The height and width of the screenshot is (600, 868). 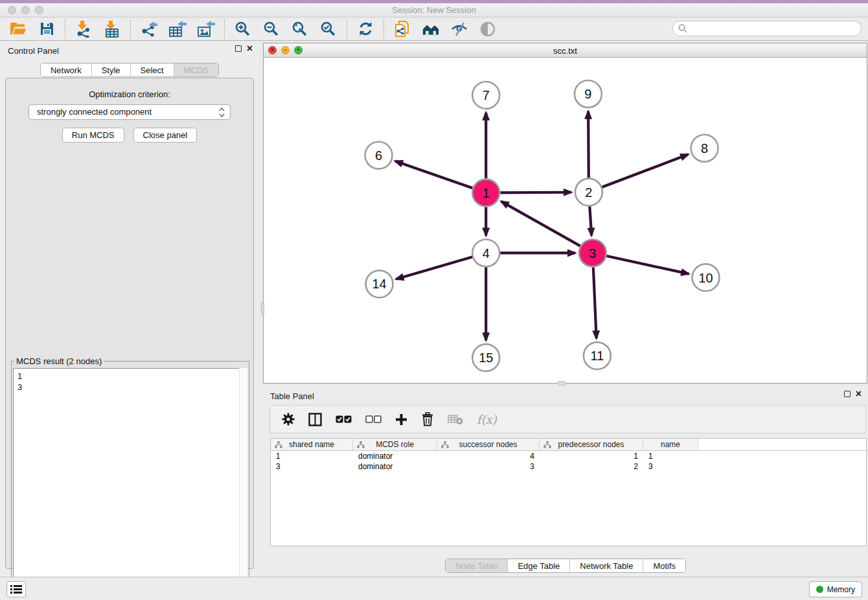 What do you see at coordinates (836, 590) in the screenshot?
I see `memory-button: Memory` at bounding box center [836, 590].